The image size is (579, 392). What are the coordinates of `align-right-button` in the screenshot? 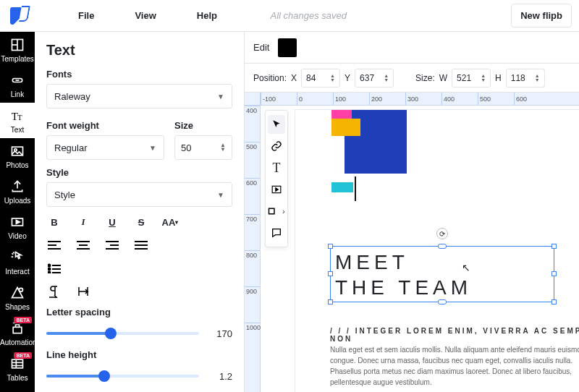 It's located at (112, 245).